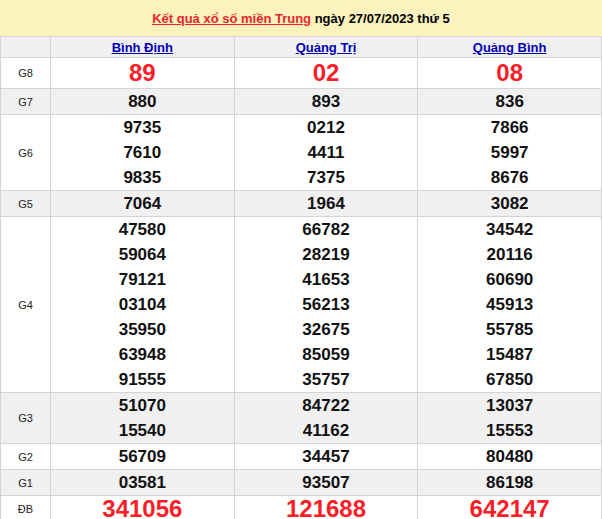 This screenshot has width=602, height=519. What do you see at coordinates (510, 48) in the screenshot?
I see `province-link: Quảng Bình` at bounding box center [510, 48].